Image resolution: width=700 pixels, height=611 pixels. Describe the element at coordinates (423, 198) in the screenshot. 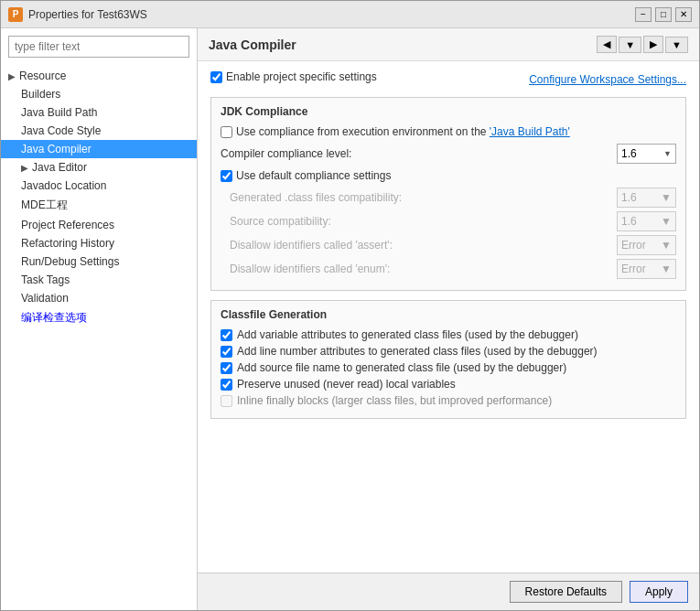

I see `generated-class-label: Generated .class files compatibility:` at that location.